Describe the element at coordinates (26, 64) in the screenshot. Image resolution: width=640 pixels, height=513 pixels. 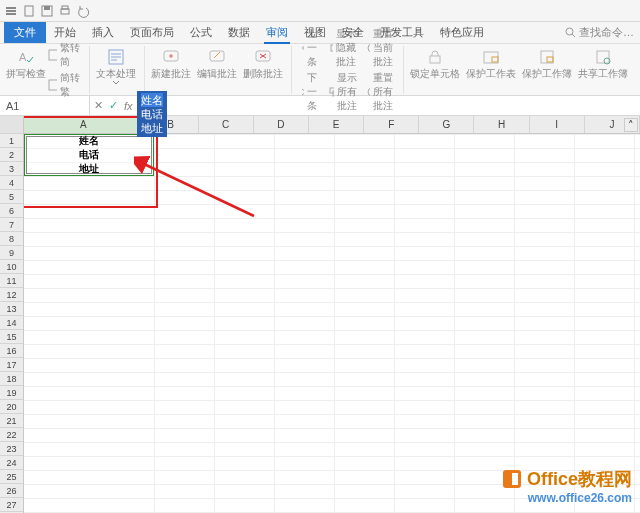
I see `spellcheck-button: A 拼写检查` at that location.